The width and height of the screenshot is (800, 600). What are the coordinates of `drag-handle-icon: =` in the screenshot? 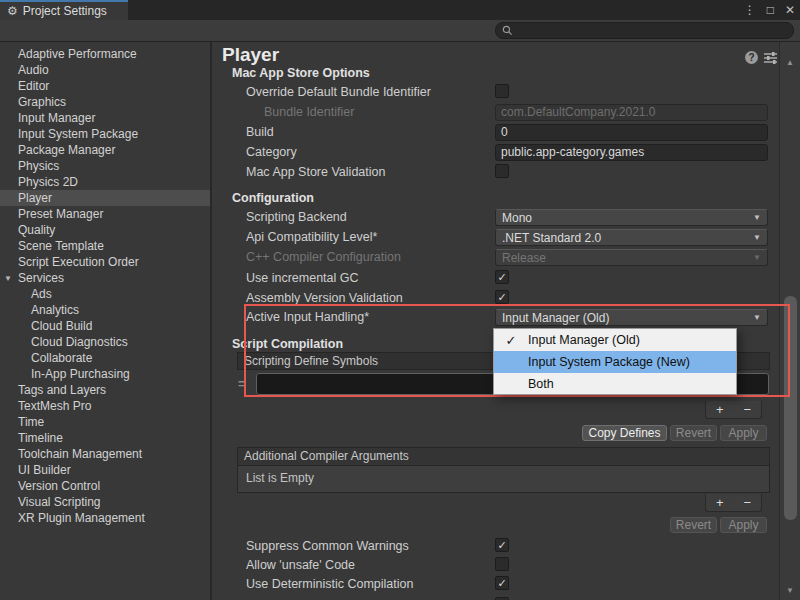 It's located at (242, 384).